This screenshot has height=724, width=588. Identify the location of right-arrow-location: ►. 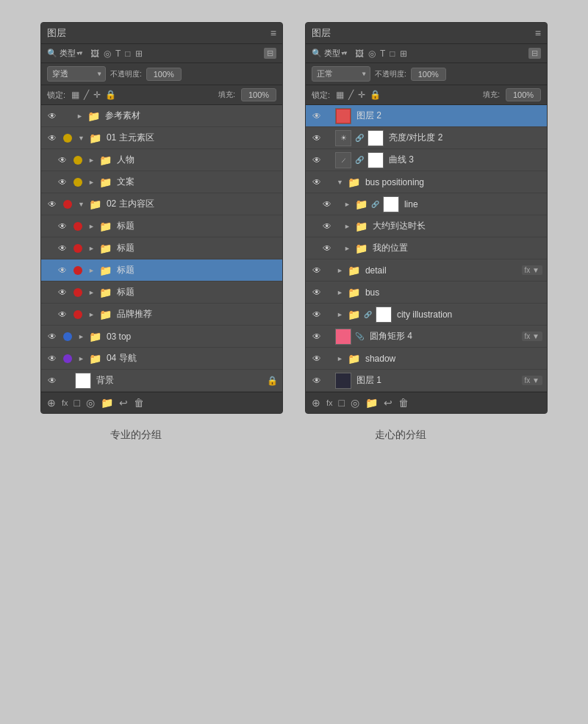
(347, 248).